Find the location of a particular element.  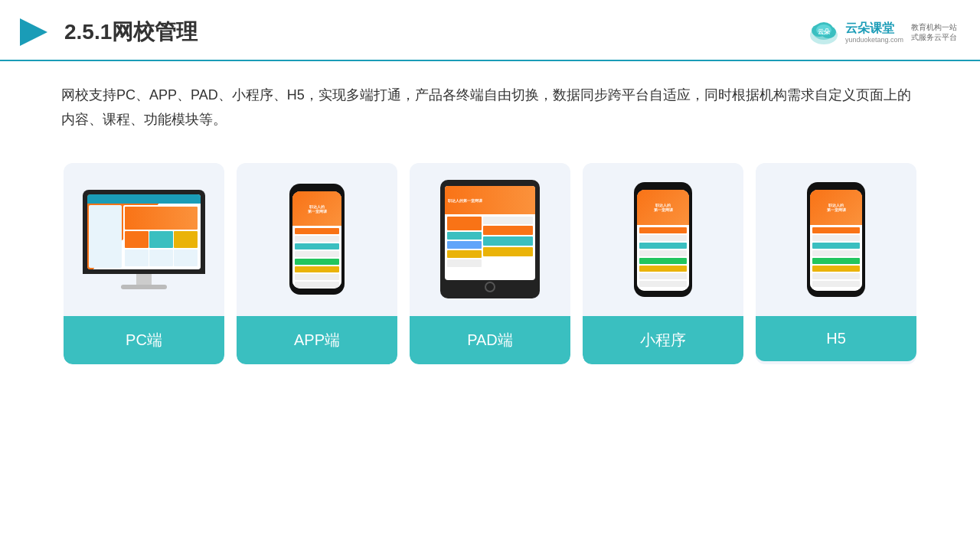

header: 2.5.1网校管理 云朵 云朵课堂 yunduoketang.com 教育机构一… is located at coordinates (490, 31).